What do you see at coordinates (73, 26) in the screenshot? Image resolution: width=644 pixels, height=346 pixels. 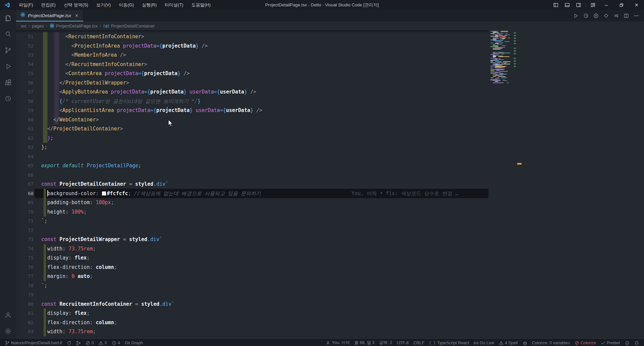 I see `breadcrumb-item-projectdetailpage-tsx: ProjectDetailPage.tsx` at bounding box center [73, 26].